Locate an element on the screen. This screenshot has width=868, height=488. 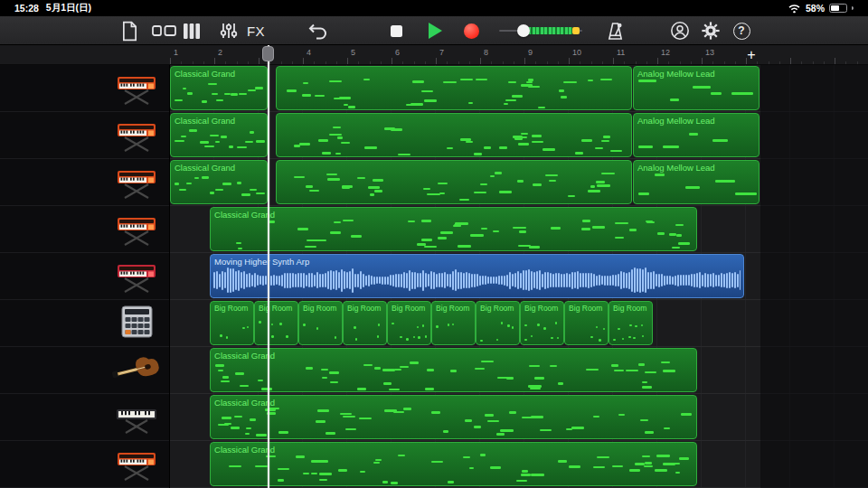
timeline-ruler: 12345678910111213 + is located at coordinates (434, 55).